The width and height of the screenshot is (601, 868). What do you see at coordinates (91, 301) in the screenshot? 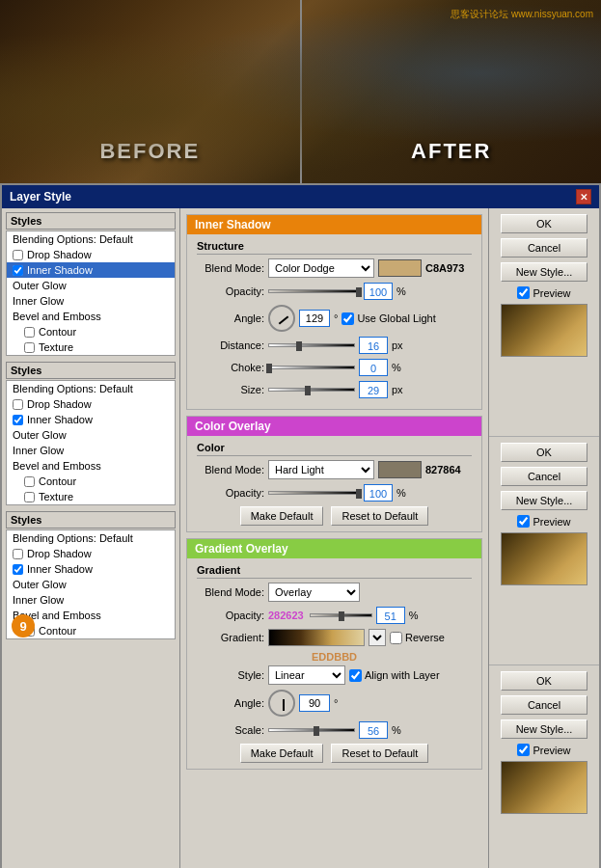
I see `sidebar-item-inner-glow-1: Inner Glow` at bounding box center [91, 301].